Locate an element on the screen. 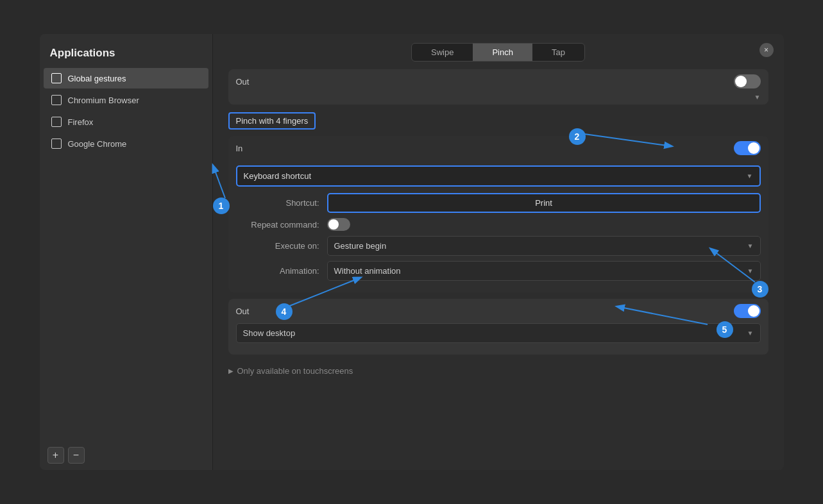 The height and width of the screenshot is (504, 823). app-icon-global is located at coordinates (56, 78).